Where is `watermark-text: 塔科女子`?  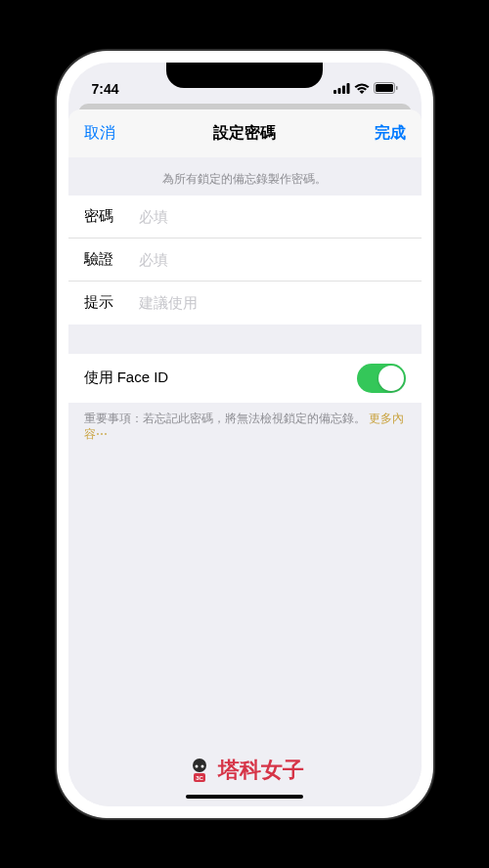 watermark-text: 塔科女子 is located at coordinates (261, 770).